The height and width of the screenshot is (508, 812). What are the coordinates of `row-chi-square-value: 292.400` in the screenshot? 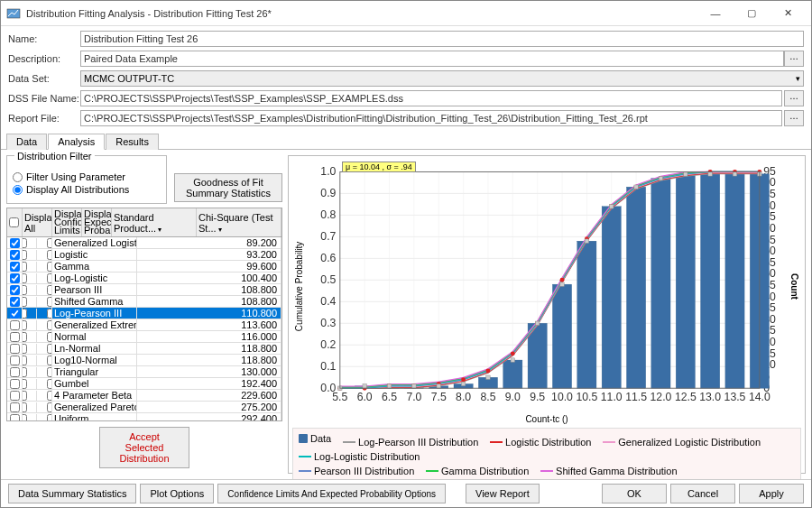 It's located at (209, 417).